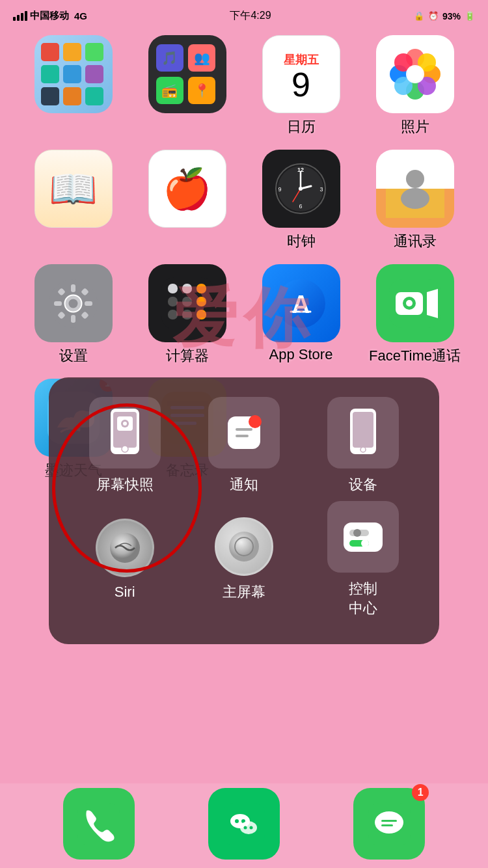 The width and height of the screenshot is (488, 868). Describe the element at coordinates (301, 315) in the screenshot. I see `app-appstore: A App Store` at that location.